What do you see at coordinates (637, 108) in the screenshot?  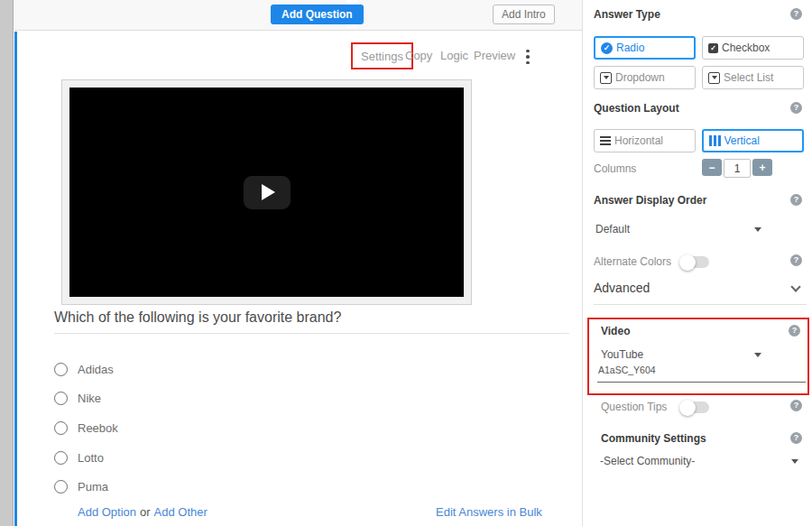 I see `question-layout-label: Question Layout` at bounding box center [637, 108].